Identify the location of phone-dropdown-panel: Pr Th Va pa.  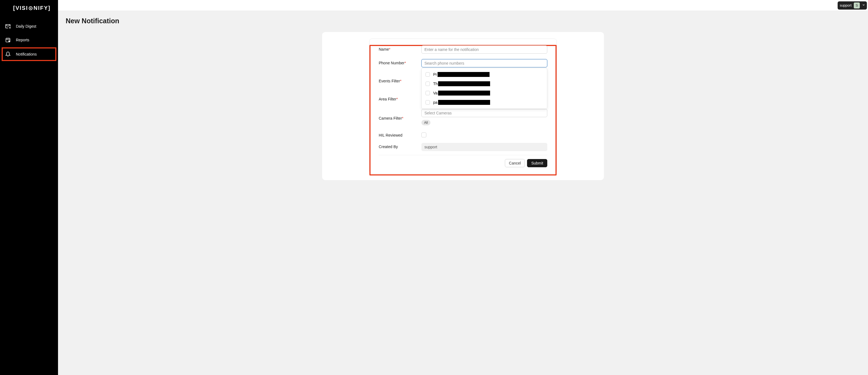
(485, 88).